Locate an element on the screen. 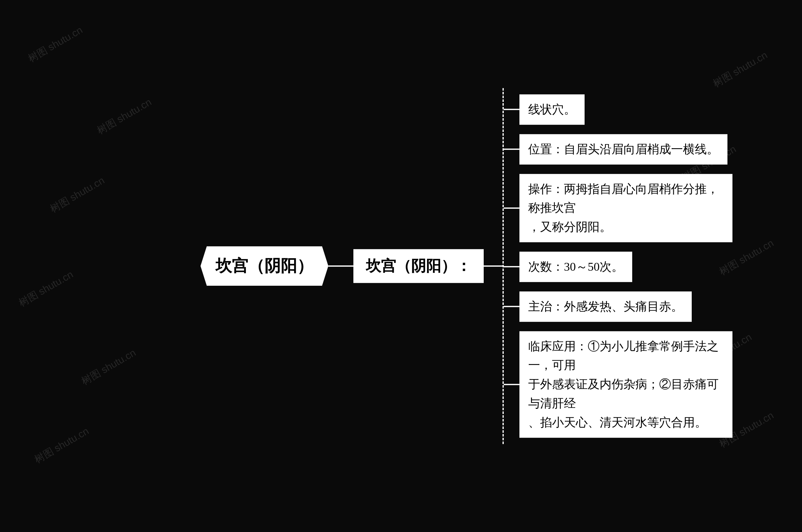 The width and height of the screenshot is (802, 532). connector-h1 is located at coordinates (341, 266).